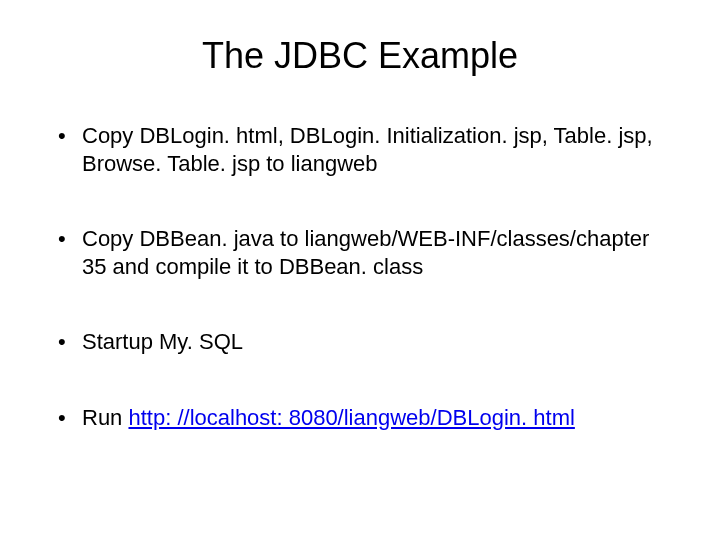 The width and height of the screenshot is (720, 540). What do you see at coordinates (360, 252) in the screenshot?
I see `list-item: Copy DBBean. java to liangweb/WEB-INF/cl…` at bounding box center [360, 252].